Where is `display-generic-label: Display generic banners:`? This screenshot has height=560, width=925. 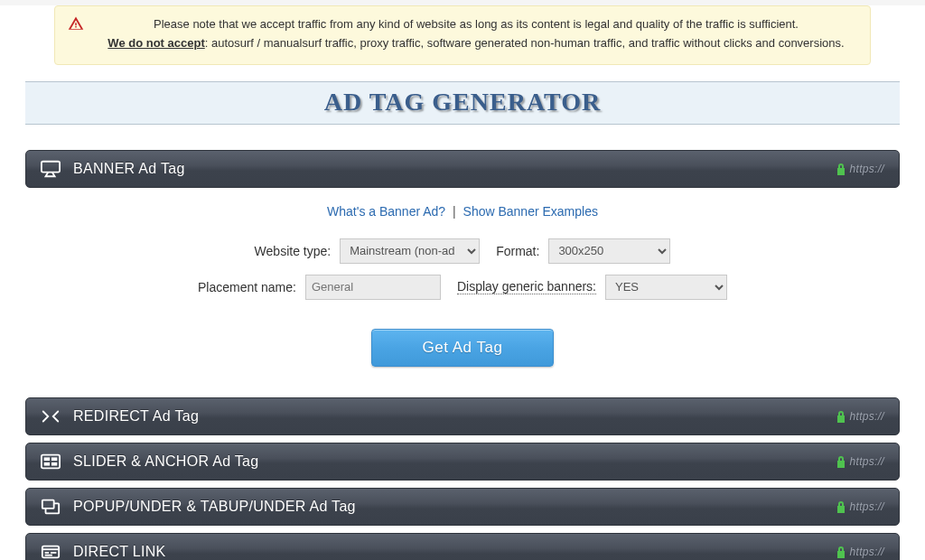 display-generic-label: Display generic banners: is located at coordinates (527, 287).